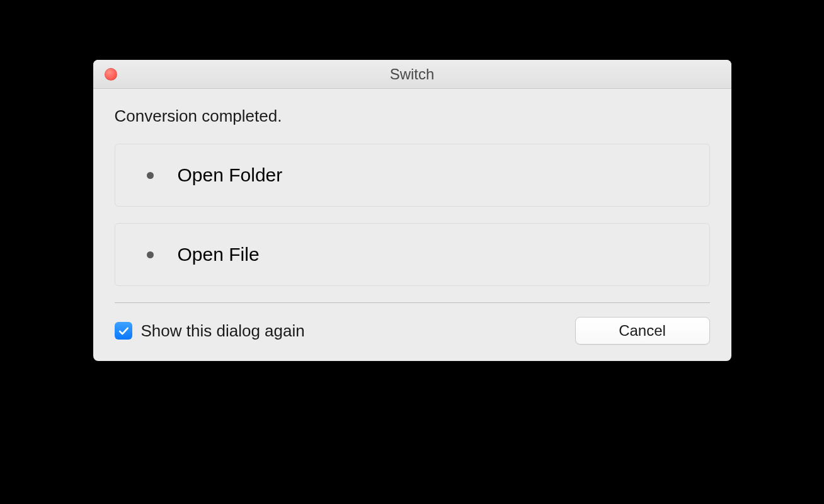  What do you see at coordinates (412, 331) in the screenshot?
I see `dialog-footer: Show this dialog again Cancel` at bounding box center [412, 331].